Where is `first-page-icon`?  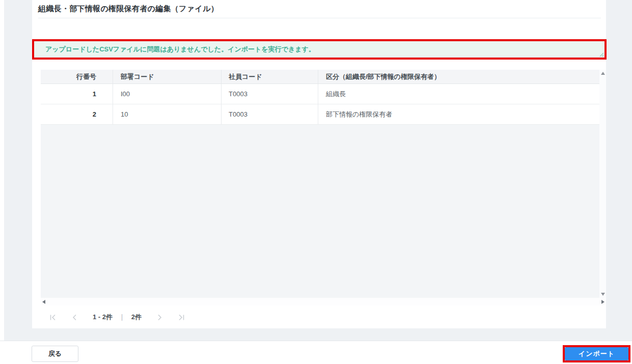 first-page-icon is located at coordinates (53, 318).